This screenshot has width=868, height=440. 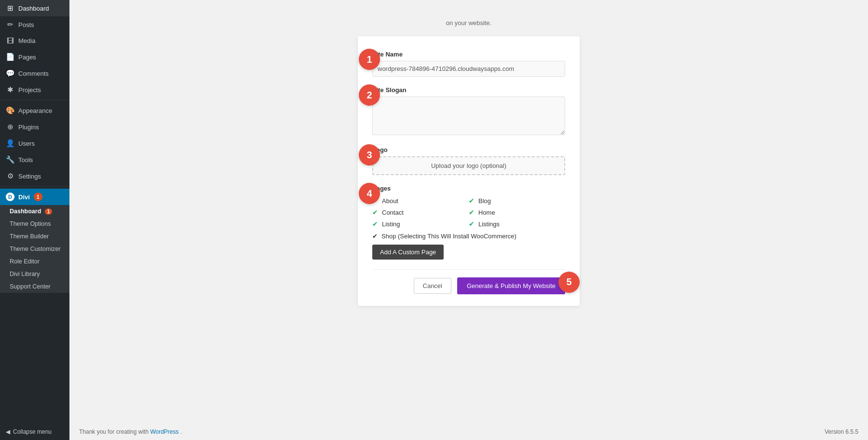 I want to click on pages-icon: 📄, so click(x=10, y=57).